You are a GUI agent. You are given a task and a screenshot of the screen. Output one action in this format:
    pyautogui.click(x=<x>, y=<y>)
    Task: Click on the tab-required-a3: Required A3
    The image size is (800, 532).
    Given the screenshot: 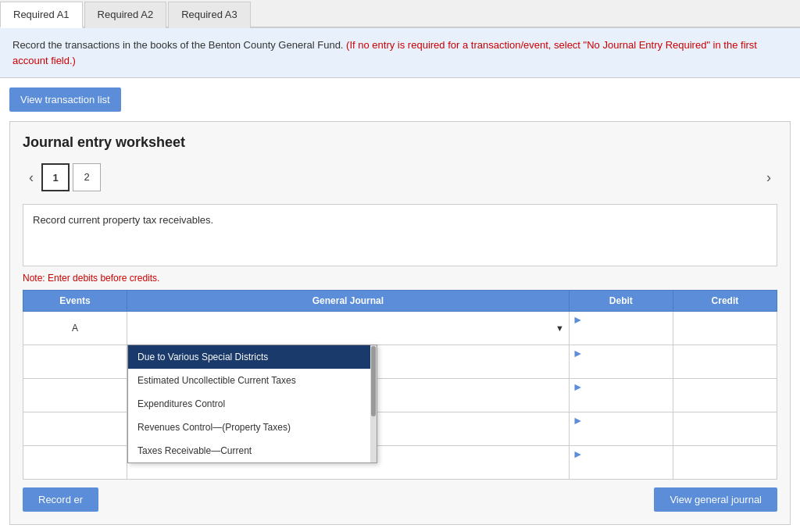 What is the action you would take?
    pyautogui.click(x=209, y=15)
    